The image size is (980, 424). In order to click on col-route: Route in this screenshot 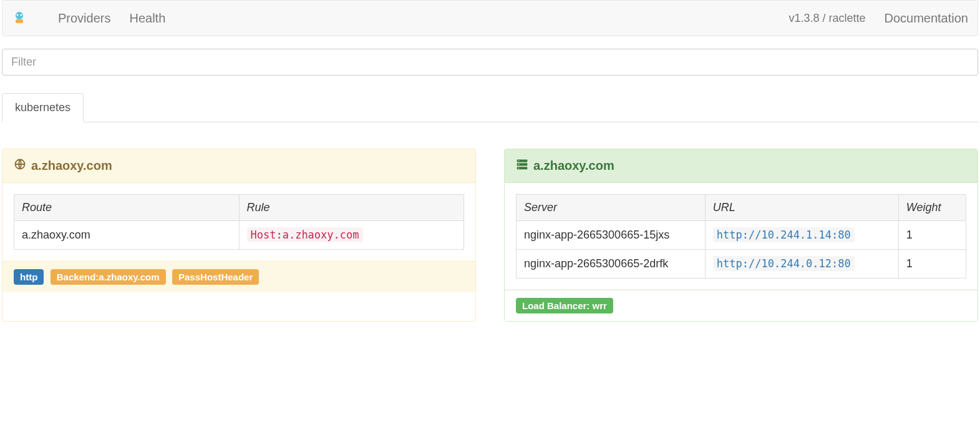, I will do `click(127, 208)`.